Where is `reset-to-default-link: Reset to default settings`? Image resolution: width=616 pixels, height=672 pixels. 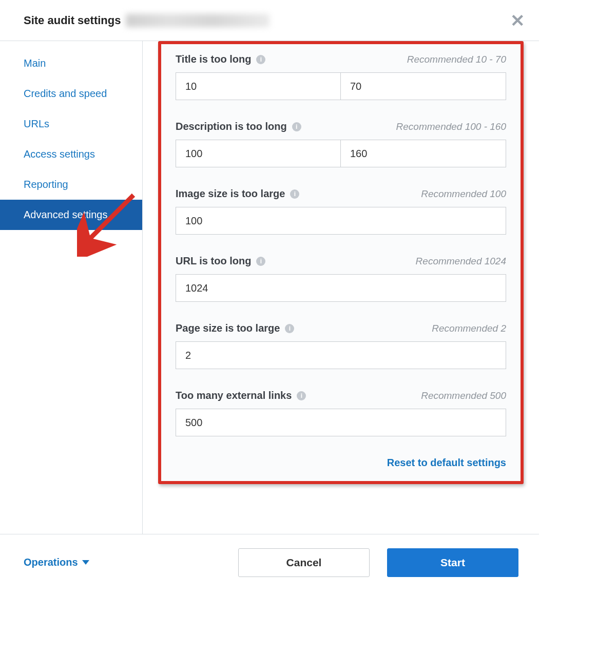 reset-to-default-link: Reset to default settings is located at coordinates (341, 463).